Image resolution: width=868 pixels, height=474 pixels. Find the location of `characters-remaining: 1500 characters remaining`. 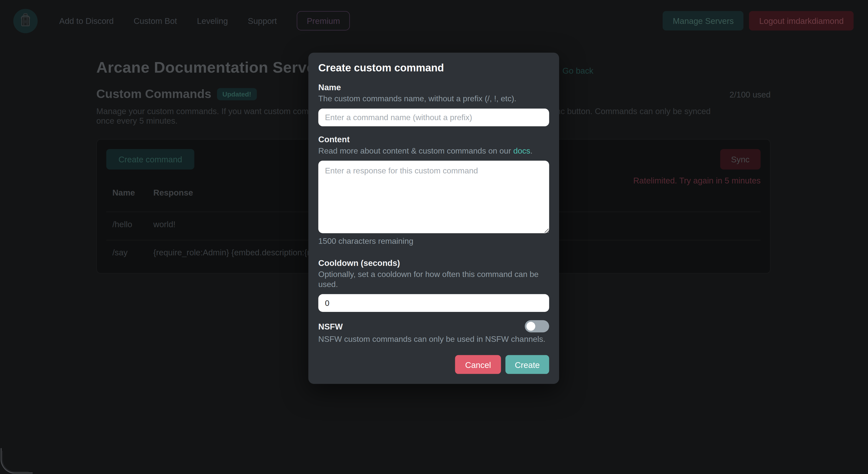

characters-remaining: 1500 characters remaining is located at coordinates (433, 241).